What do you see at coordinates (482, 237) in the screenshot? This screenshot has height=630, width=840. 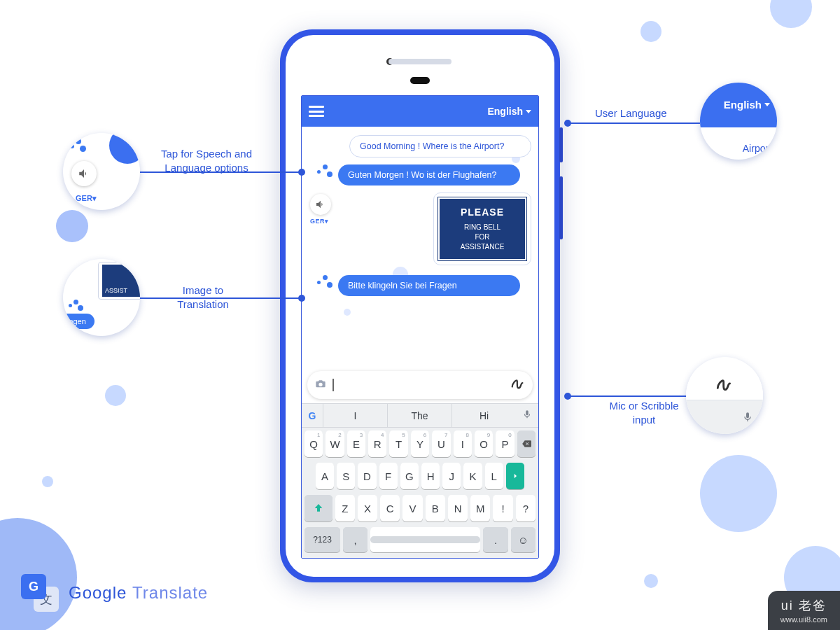 I see `sign-text: FOR` at bounding box center [482, 237].